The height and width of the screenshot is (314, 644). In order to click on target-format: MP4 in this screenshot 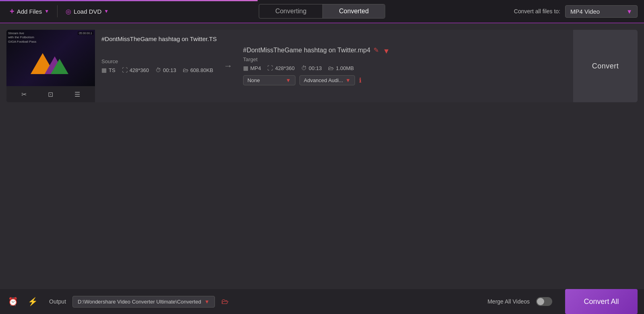, I will do `click(256, 68)`.